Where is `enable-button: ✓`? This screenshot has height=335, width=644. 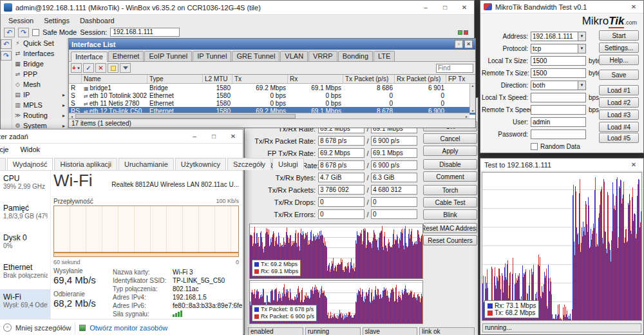
enable-button: ✓ is located at coordinates (89, 68).